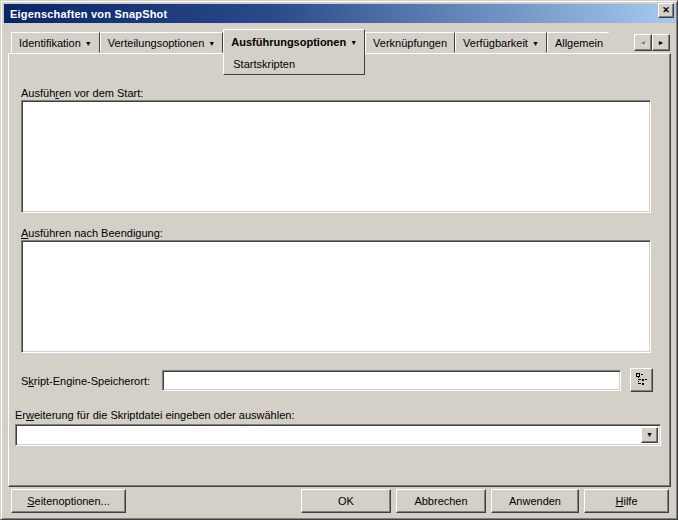  I want to click on help-button: Hilfe, so click(626, 501).